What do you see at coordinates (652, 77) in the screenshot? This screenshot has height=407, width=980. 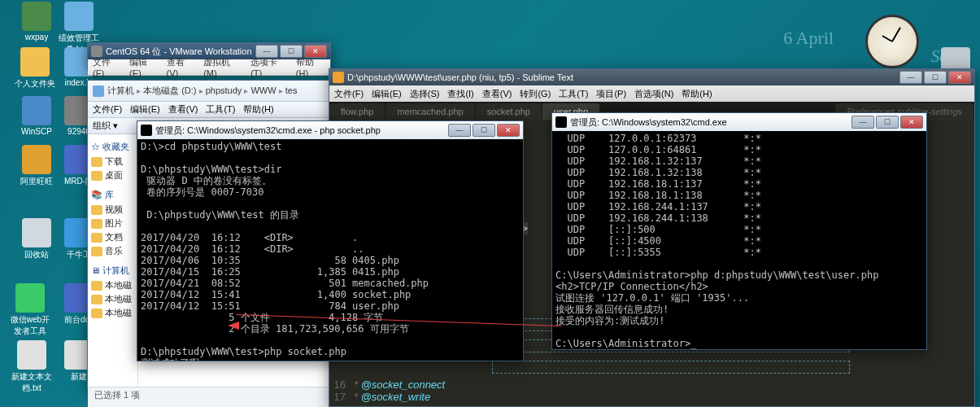 I see `sublime-titlebar: D:\phpstudy\WWW\test\user.php (niu, tp5)…` at bounding box center [652, 77].